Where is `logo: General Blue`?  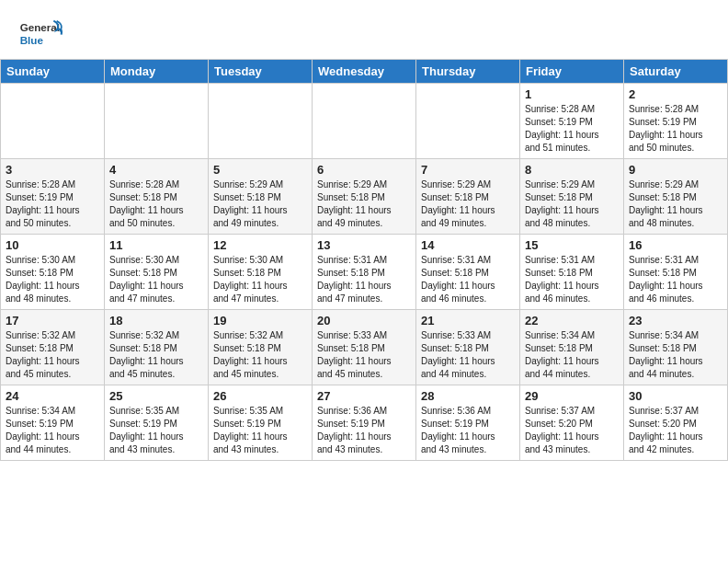
logo: General Blue is located at coordinates (41, 33).